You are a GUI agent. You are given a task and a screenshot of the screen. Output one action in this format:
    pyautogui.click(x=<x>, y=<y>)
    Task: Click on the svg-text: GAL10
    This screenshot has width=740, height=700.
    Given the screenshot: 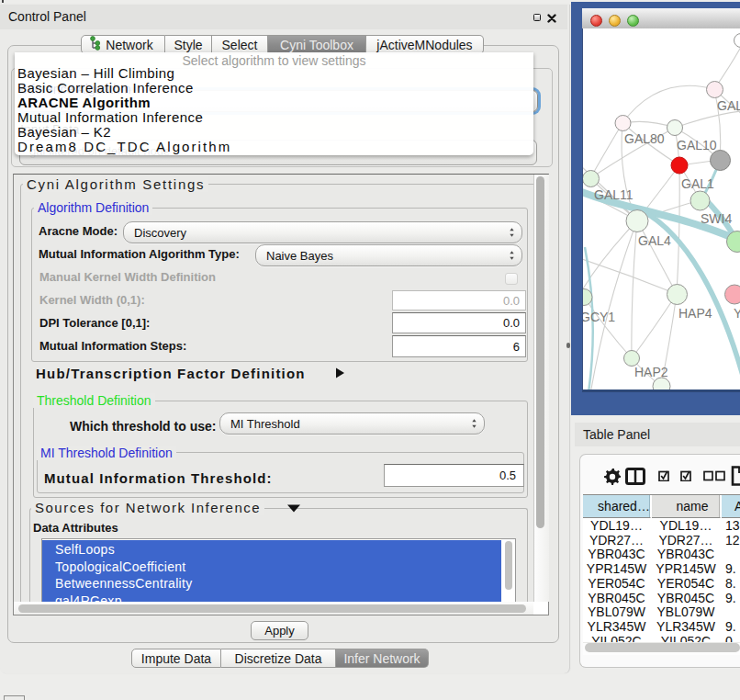 What is the action you would take?
    pyautogui.click(x=697, y=145)
    